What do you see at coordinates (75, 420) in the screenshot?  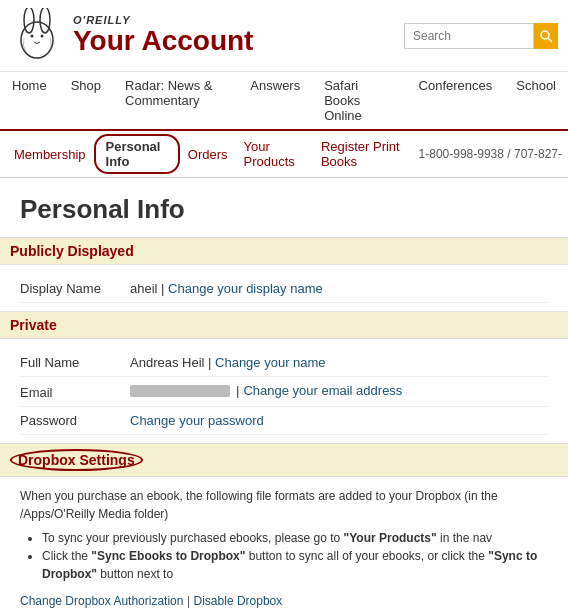 I see `field-label-password: Password` at bounding box center [75, 420].